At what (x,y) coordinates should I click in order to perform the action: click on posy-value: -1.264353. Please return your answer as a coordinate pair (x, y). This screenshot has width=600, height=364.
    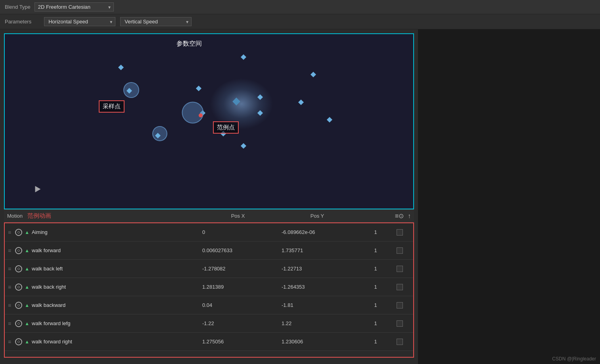
    Looking at the image, I should click on (293, 287).